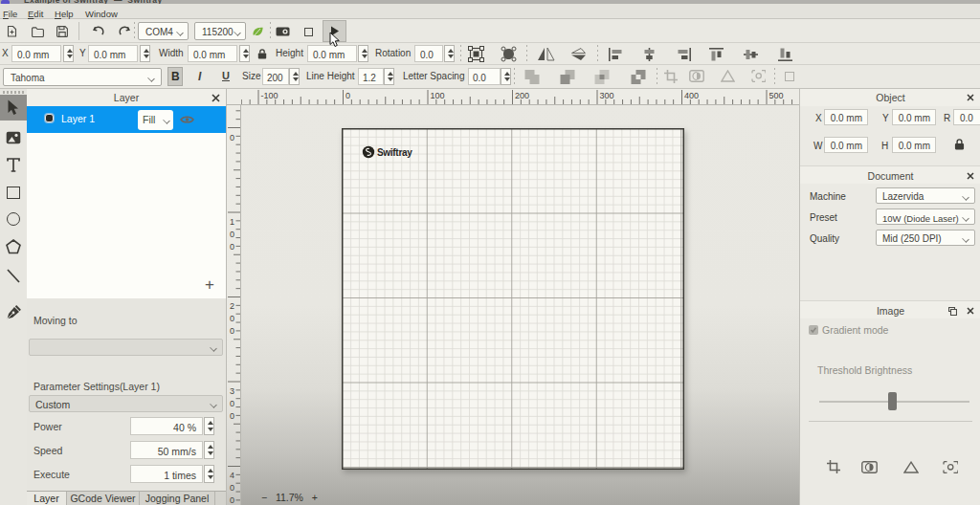 This screenshot has width=980, height=505. What do you see at coordinates (394, 153) in the screenshot?
I see `svg-text: Swiftray` at bounding box center [394, 153].